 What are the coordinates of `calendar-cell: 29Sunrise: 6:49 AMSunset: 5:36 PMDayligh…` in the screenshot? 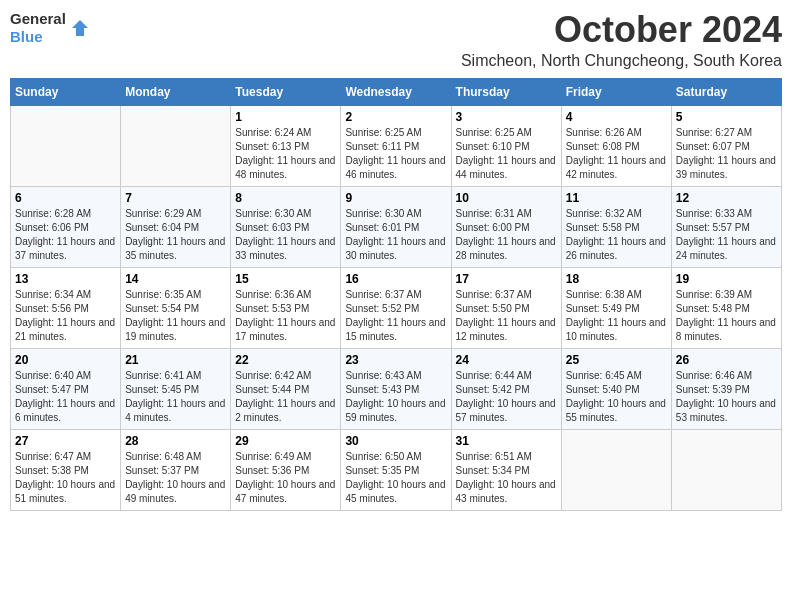 It's located at (286, 470).